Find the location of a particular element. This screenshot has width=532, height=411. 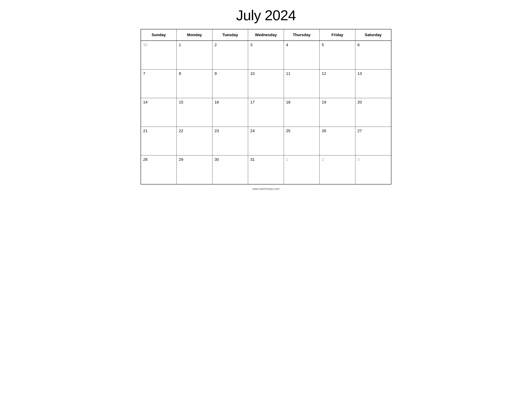

calendar-cell: 24 is located at coordinates (266, 141).